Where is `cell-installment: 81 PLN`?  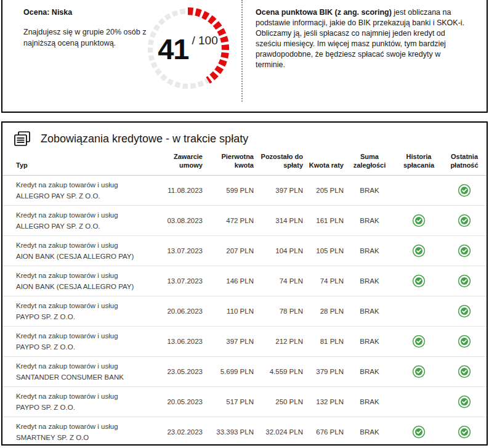 cell-installment: 81 PLN is located at coordinates (323, 341).